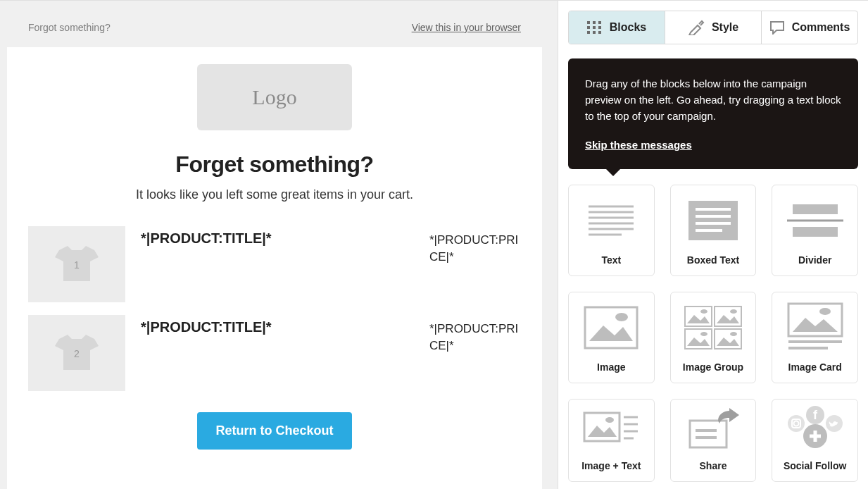 This screenshot has width=868, height=489. I want to click on hero-subtext: It looks like you left some great items …, so click(275, 194).